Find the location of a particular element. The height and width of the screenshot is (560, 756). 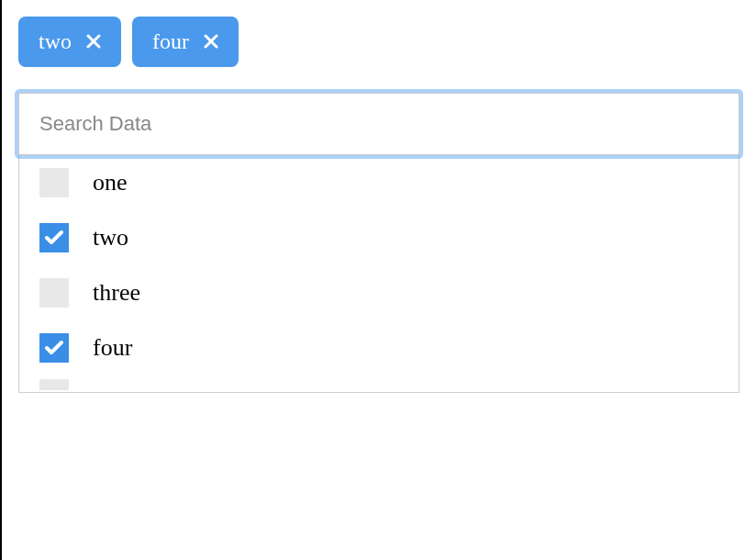

search-input is located at coordinates (379, 124).